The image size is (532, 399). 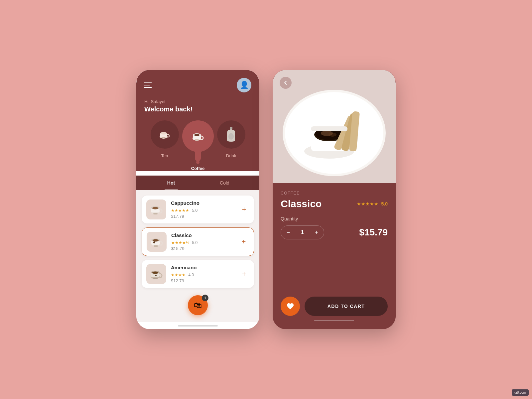 What do you see at coordinates (334, 256) in the screenshot?
I see `detail-bottom: COFFEE Classico ★★★★★ 5.0 Quantity − 1 +…` at bounding box center [334, 256].